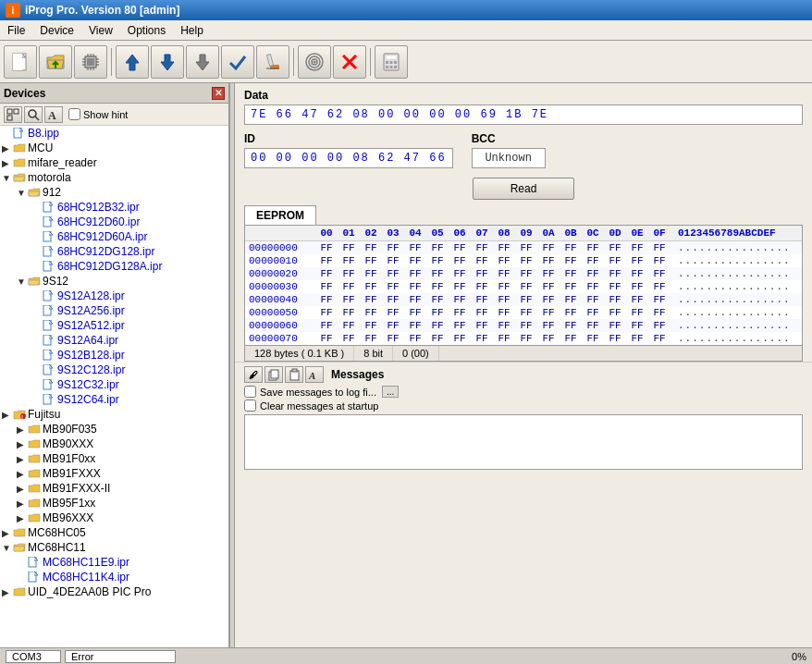  I want to click on hex-row: 00000060FFFFFFFFFFFFFFFFFFFFFFFFFFFFFFFF…, so click(523, 326).